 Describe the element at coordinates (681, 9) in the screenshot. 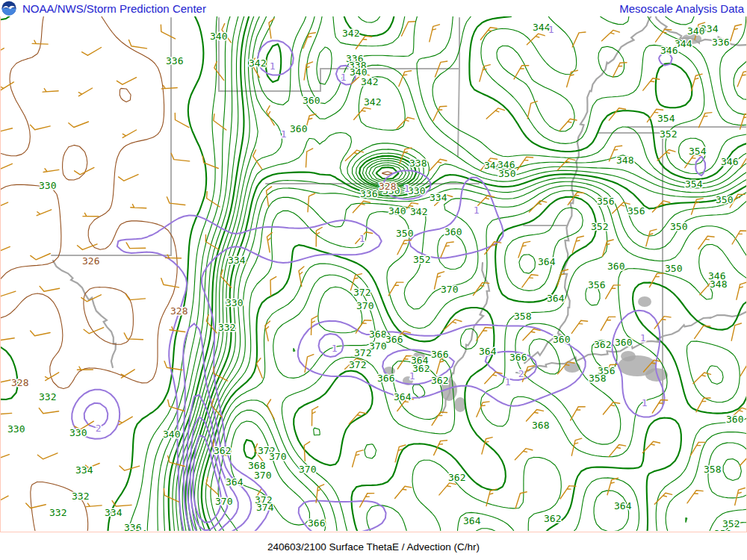

I see `header-right-label: Mesoscale Analysis Data` at that location.